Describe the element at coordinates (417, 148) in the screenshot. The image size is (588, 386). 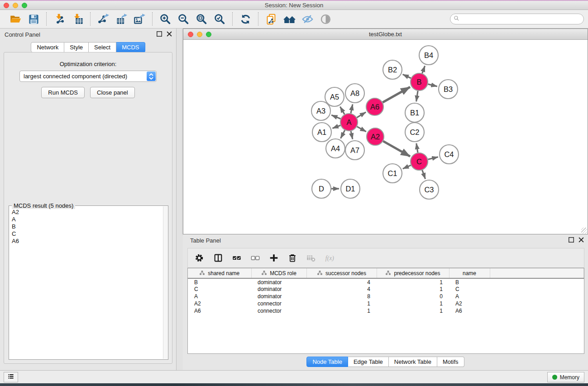
I see `edge-C-C2` at that location.